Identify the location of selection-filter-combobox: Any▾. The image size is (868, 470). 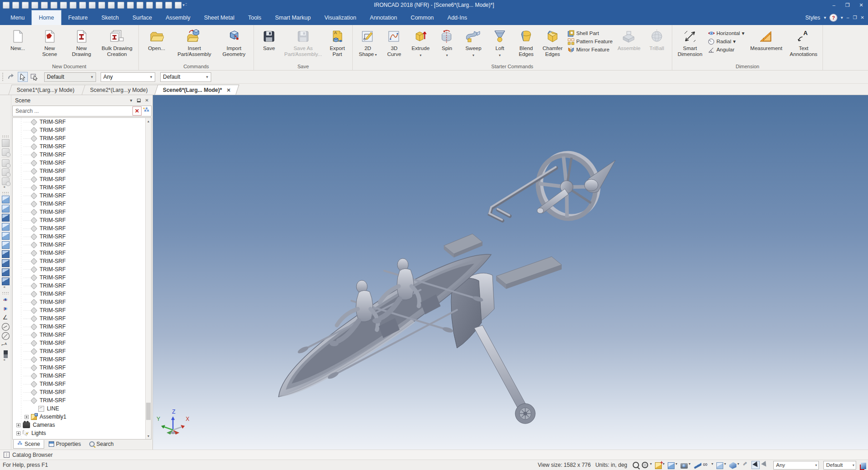
(128, 77).